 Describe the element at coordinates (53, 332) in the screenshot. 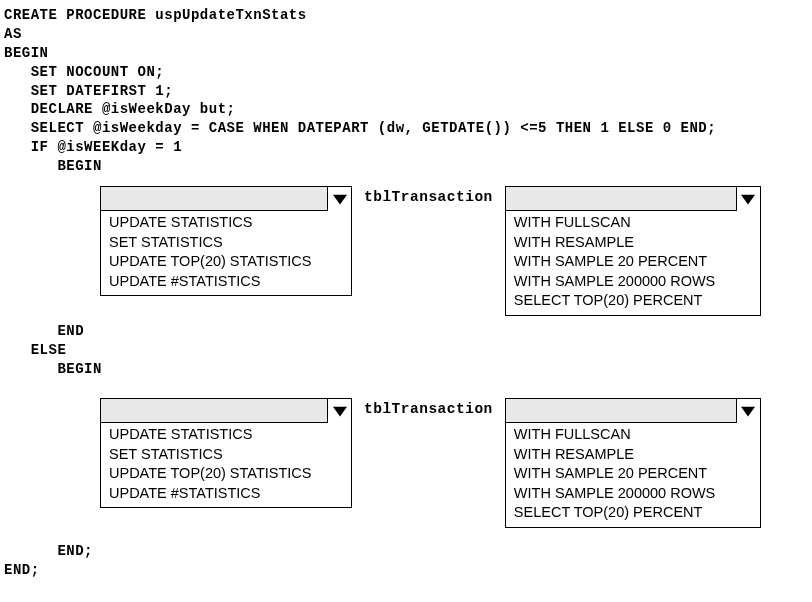

I see `code-line: END` at that location.